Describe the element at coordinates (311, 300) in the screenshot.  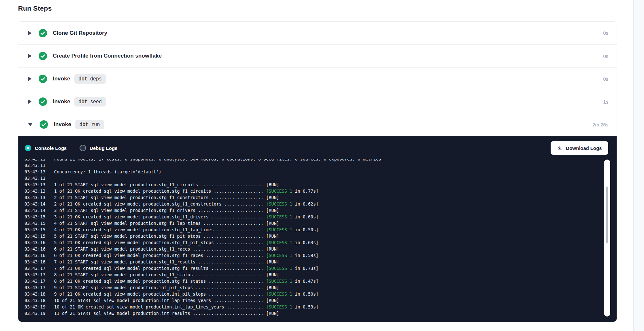
I see `log-line: 03:43:18 10 of 21 START sql view model p…` at that location.